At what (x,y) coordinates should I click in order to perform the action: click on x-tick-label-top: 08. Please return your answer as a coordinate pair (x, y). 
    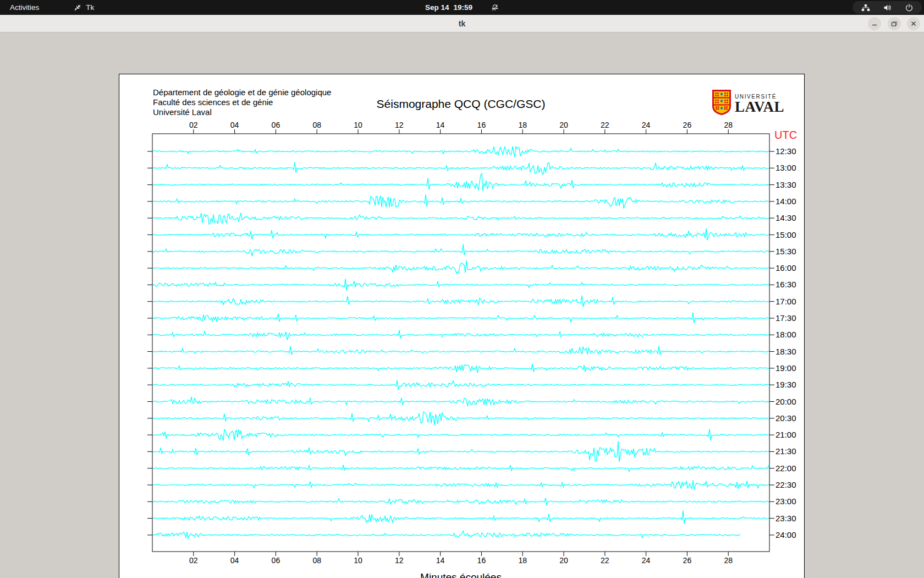
    Looking at the image, I should click on (317, 125).